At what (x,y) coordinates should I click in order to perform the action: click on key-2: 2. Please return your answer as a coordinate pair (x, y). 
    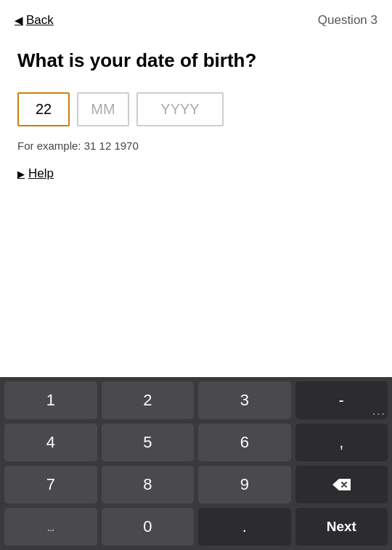
    Looking at the image, I should click on (148, 400).